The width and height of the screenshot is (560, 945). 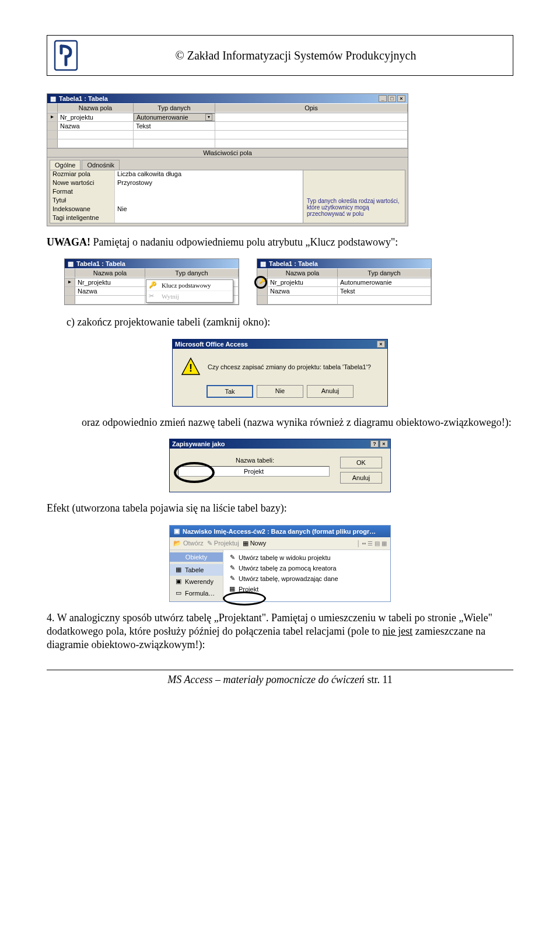 What do you see at coordinates (209, 117) in the screenshot?
I see `chevron-down-icon: ▾` at bounding box center [209, 117].